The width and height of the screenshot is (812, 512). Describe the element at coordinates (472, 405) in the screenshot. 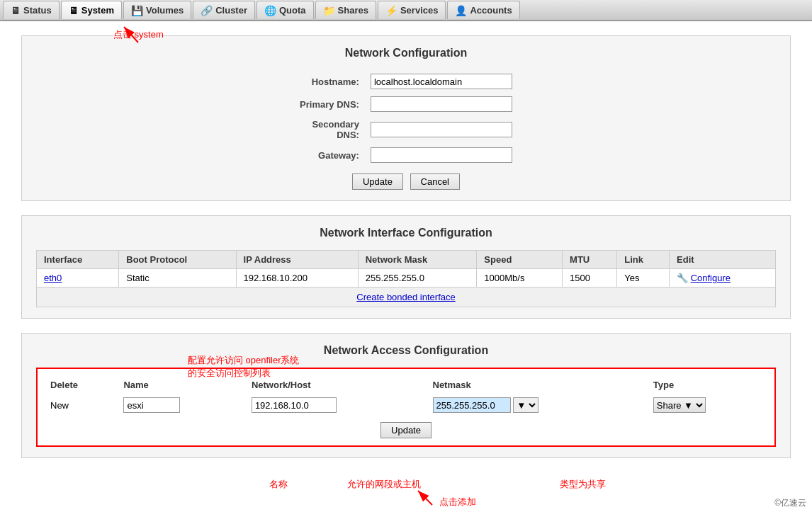

I see `netmask-input` at that location.